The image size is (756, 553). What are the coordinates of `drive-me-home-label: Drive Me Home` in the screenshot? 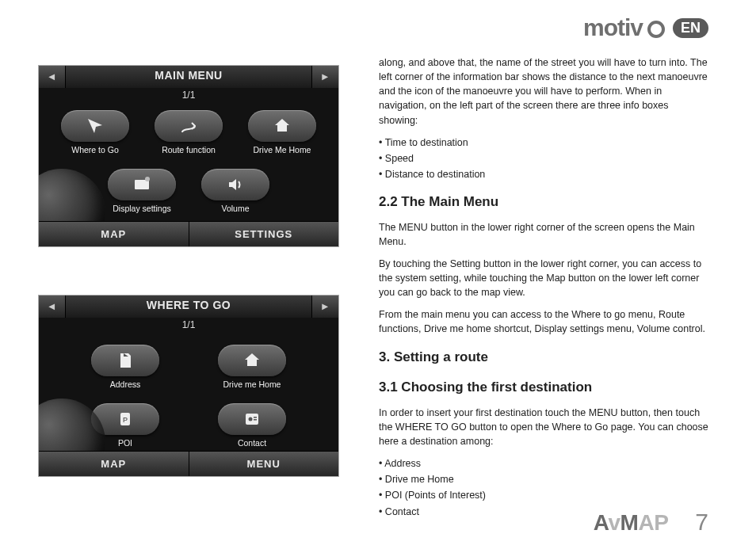 It's located at (282, 150).